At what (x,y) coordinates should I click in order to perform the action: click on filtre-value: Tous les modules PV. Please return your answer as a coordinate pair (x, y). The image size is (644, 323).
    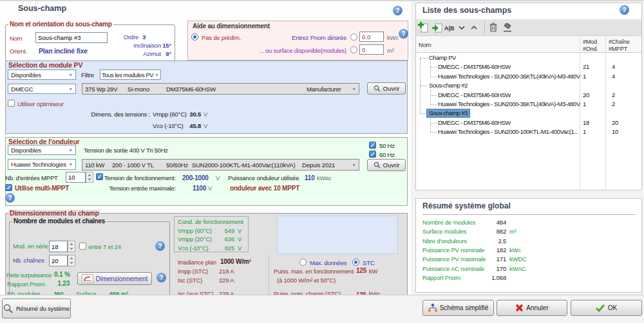
    Looking at the image, I should click on (128, 75).